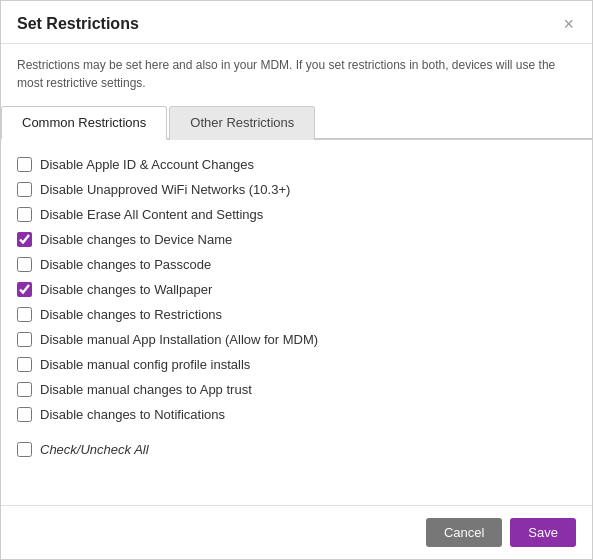  What do you see at coordinates (242, 123) in the screenshot?
I see `tab-other-restrictions: Other Restrictions` at bounding box center [242, 123].